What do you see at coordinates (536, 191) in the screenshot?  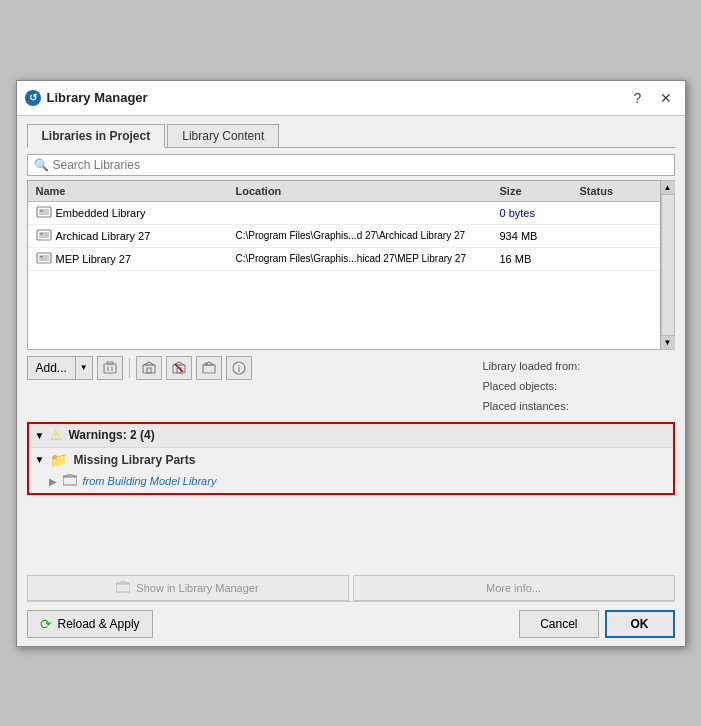 I see `col-size: Size` at bounding box center [536, 191].